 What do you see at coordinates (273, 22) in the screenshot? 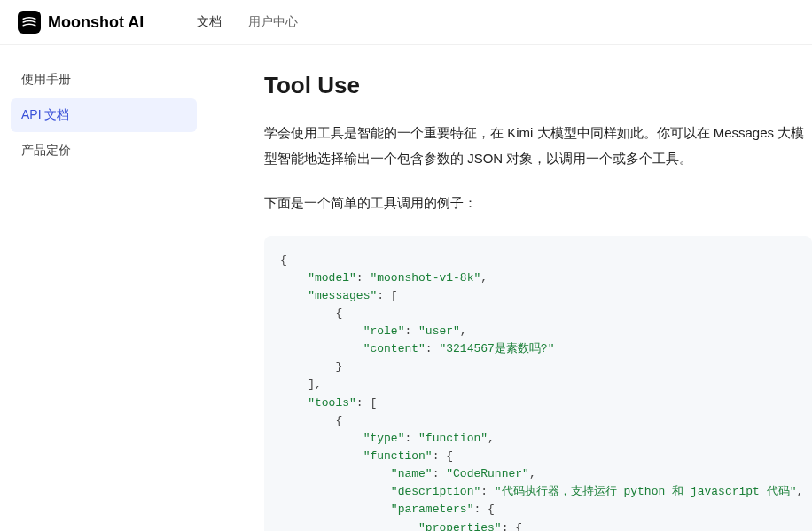
I see `nav-user-center: 用户中心` at bounding box center [273, 22].